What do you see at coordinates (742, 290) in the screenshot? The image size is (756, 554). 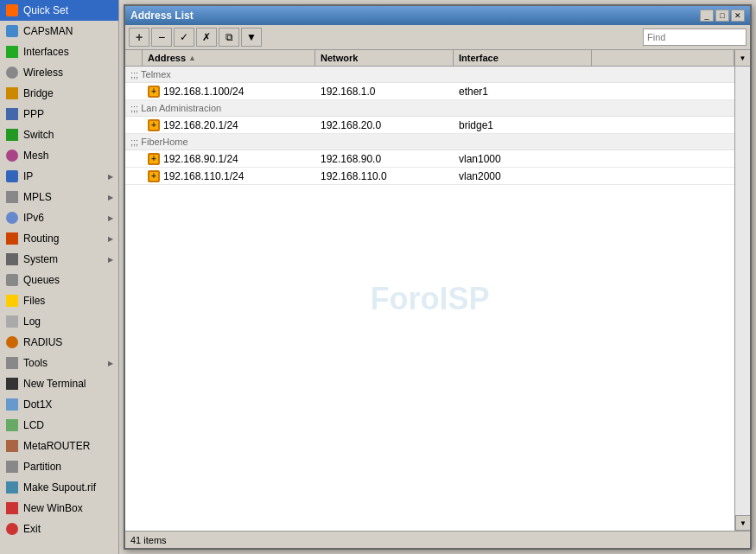 I see `scrollbar: ▲ ▼` at bounding box center [742, 290].